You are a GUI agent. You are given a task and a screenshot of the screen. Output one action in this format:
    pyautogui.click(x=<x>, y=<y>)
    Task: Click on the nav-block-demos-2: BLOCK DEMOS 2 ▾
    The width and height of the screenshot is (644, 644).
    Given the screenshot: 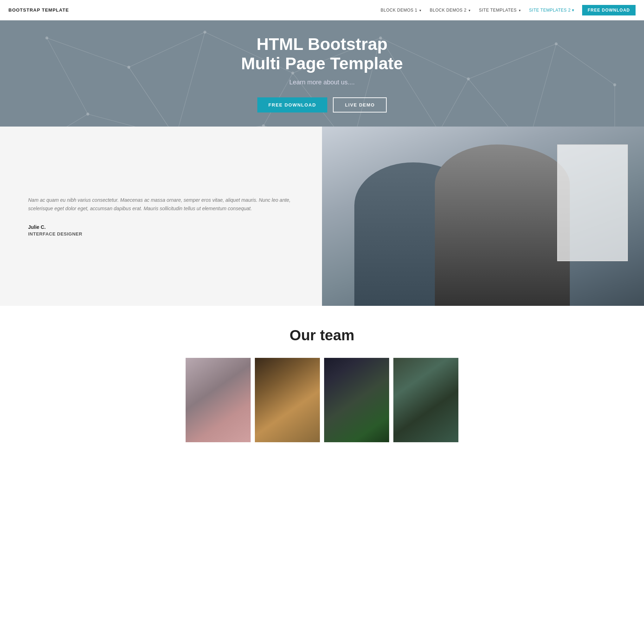 What is the action you would take?
    pyautogui.click(x=450, y=10)
    